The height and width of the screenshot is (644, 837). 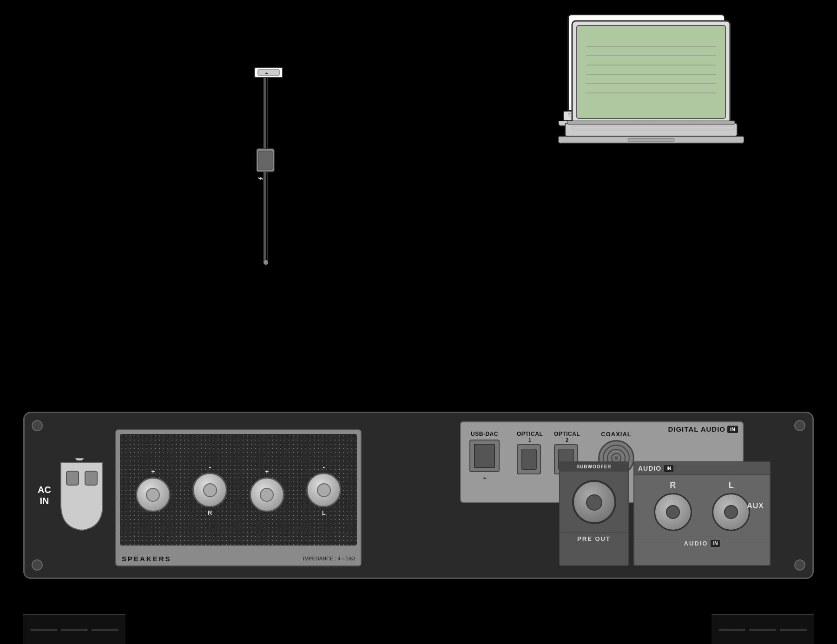 What do you see at coordinates (731, 506) in the screenshot?
I see `audio-l-channel: L` at bounding box center [731, 506].